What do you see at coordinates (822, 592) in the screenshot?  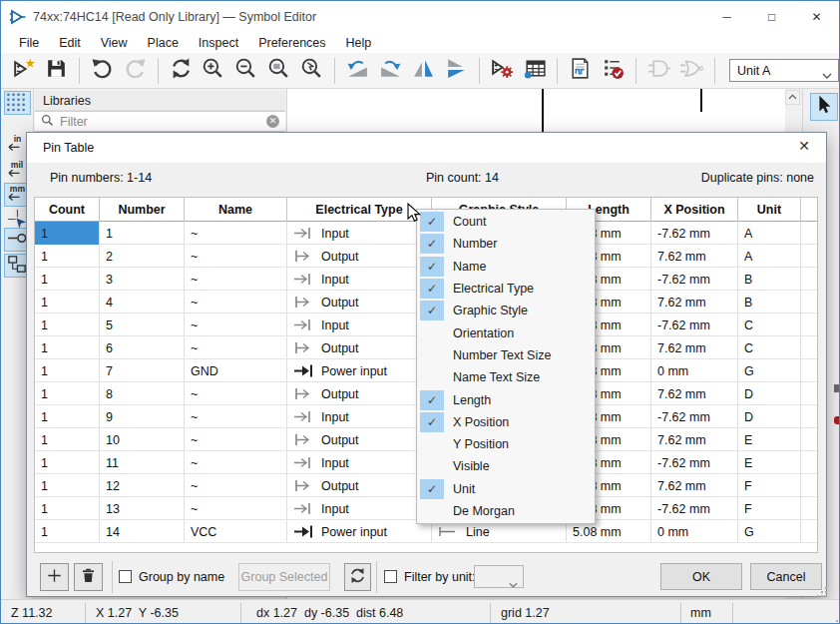 I see `dialog-resize-grip` at bounding box center [822, 592].